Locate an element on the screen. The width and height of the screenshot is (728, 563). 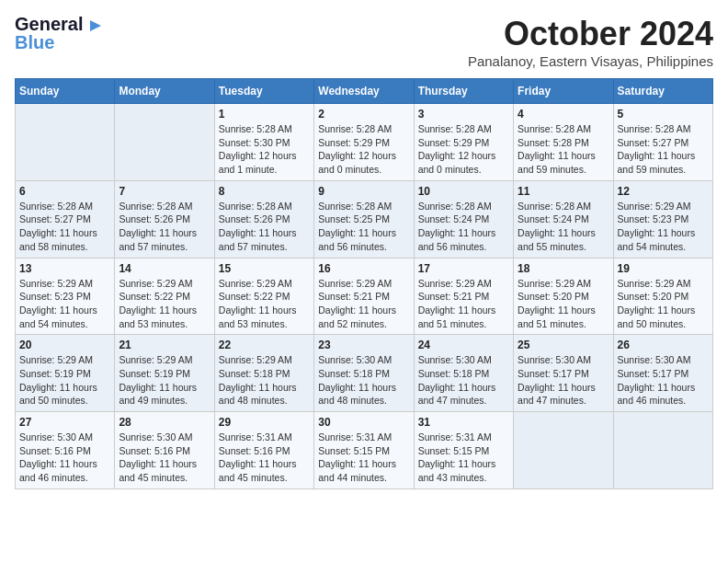
weekday-header-sunday: Sunday is located at coordinates (65, 92).